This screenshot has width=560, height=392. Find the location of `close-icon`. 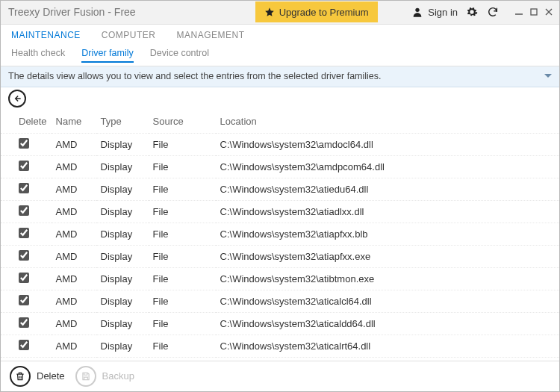

close-icon is located at coordinates (549, 12).